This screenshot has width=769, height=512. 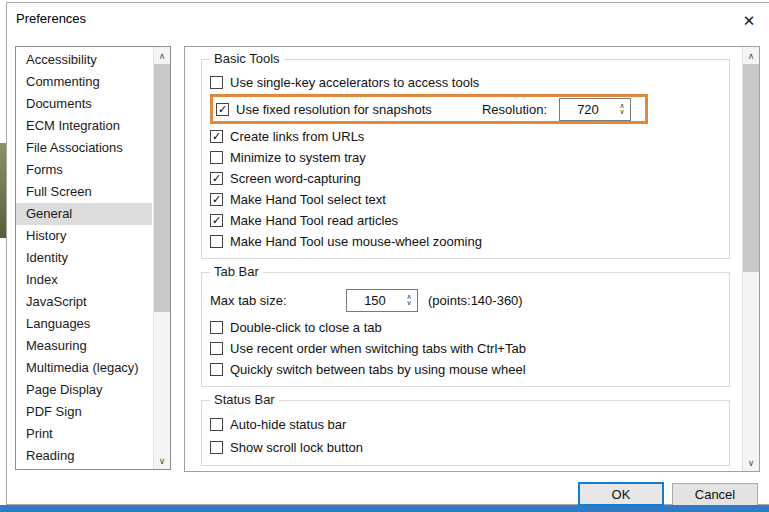 I want to click on dialog-title: Preferences, so click(x=51, y=18).